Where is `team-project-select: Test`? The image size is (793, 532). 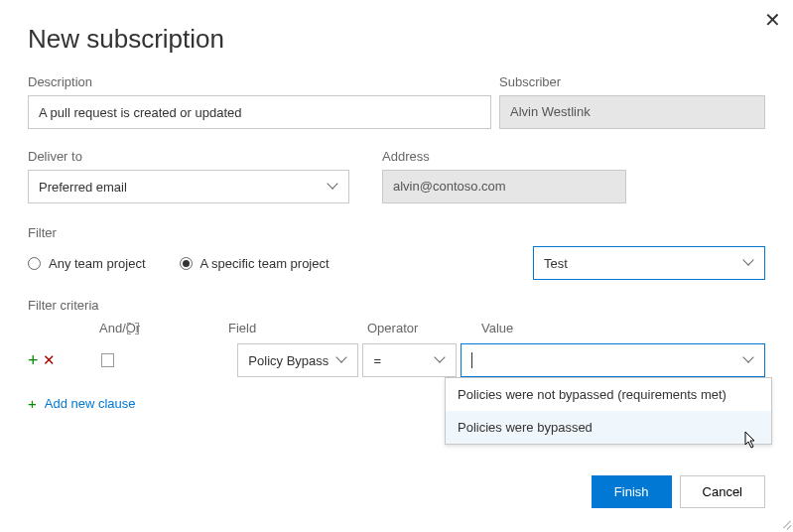 team-project-select: Test is located at coordinates (649, 263).